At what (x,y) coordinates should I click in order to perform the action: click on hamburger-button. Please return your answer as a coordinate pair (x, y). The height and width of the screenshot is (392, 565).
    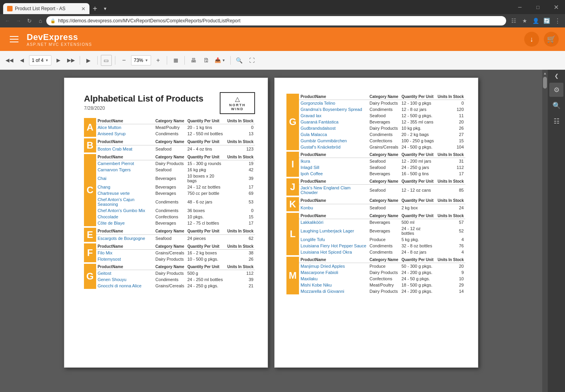
    Looking at the image, I should click on (14, 39).